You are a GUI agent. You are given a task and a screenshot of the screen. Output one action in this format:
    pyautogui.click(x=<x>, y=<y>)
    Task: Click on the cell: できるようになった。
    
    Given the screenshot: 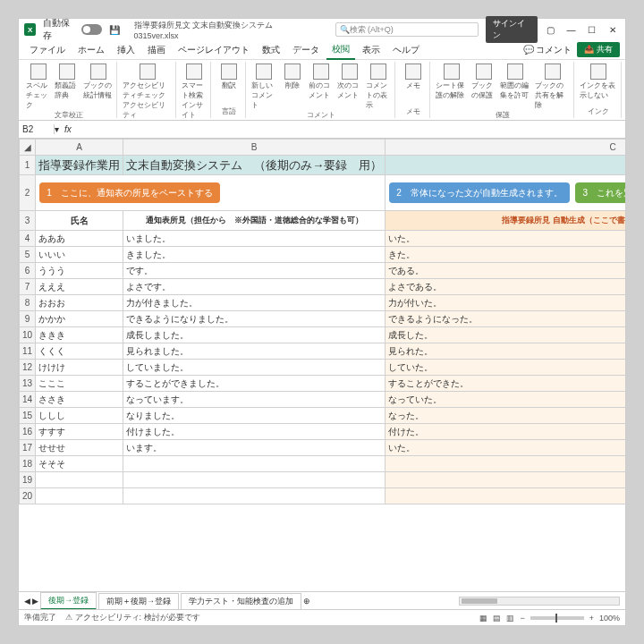 What is the action you would take?
    pyautogui.click(x=505, y=319)
    